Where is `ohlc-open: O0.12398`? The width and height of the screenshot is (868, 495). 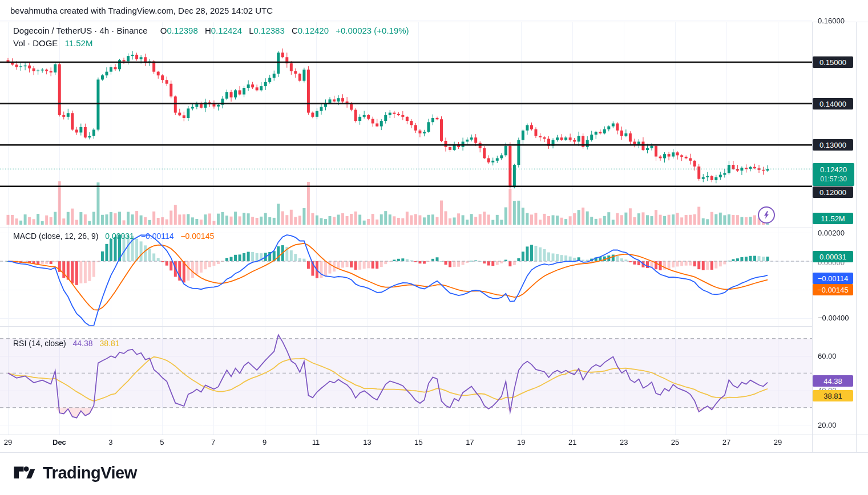
ohlc-open: O0.12398 is located at coordinates (177, 31).